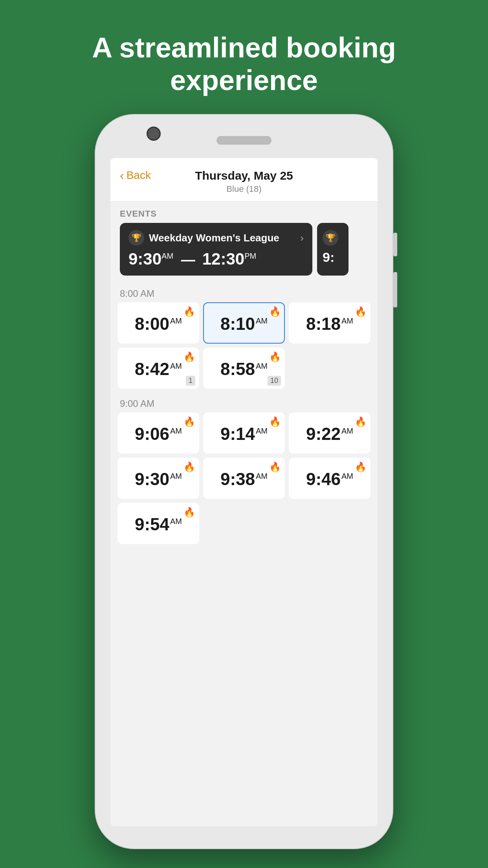  I want to click on time-slot-value: 8:00AM, so click(158, 324).